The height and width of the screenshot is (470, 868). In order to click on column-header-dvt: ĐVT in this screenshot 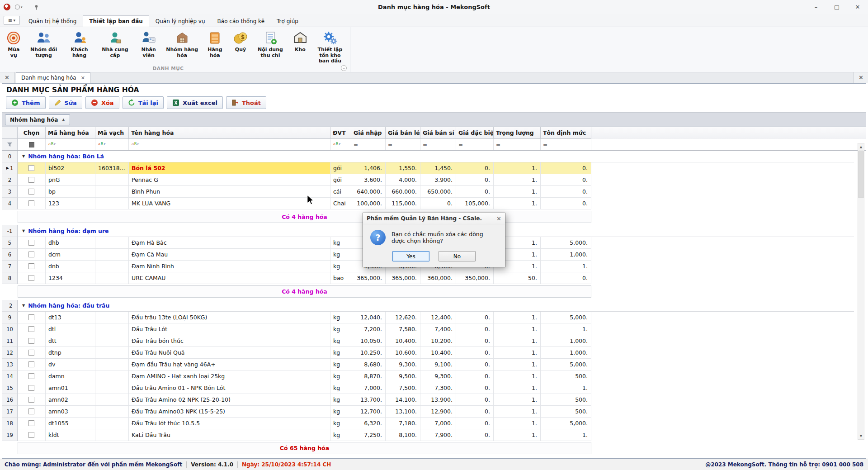, I will do `click(341, 133)`.